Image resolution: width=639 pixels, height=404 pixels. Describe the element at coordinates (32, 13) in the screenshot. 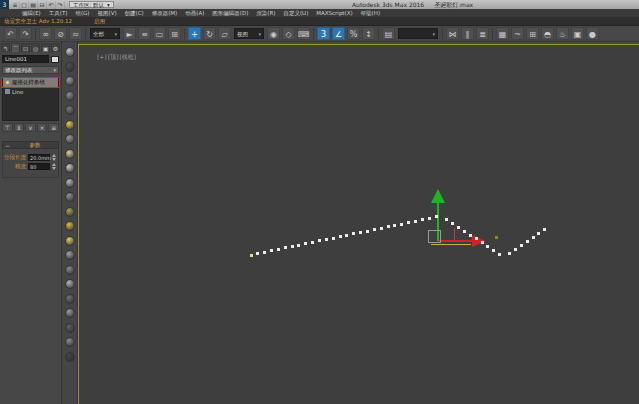

I see `menu-item: 编辑(E)` at that location.